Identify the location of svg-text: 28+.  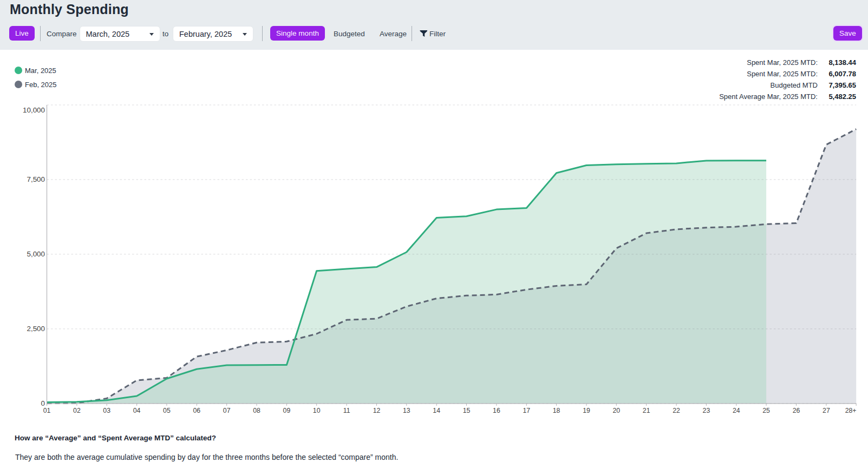
(851, 411).